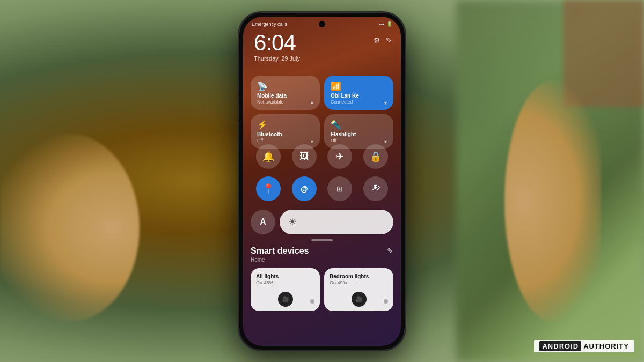 This screenshot has height=362, width=644. What do you see at coordinates (280, 251) in the screenshot?
I see `smart-devices-title: Smart devices` at bounding box center [280, 251].